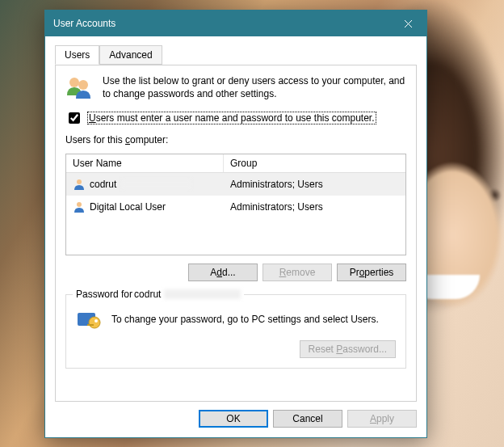  What do you see at coordinates (103, 184) in the screenshot?
I see `user-name-cell: codrut` at bounding box center [103, 184].